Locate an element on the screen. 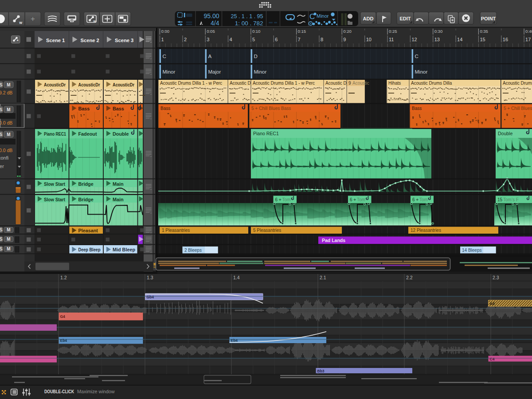 The image size is (532, 399). svg-text: Acoustic Drums D is located at coordinates (517, 83).